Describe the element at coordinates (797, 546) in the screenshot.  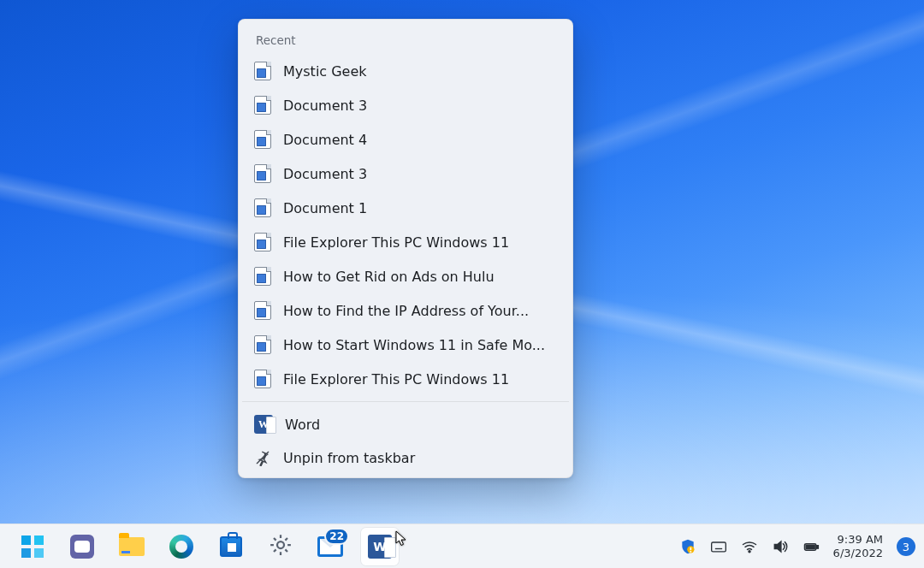
I see `taskbar-systray: 9:39 AM 6/3/2022 3` at that location.